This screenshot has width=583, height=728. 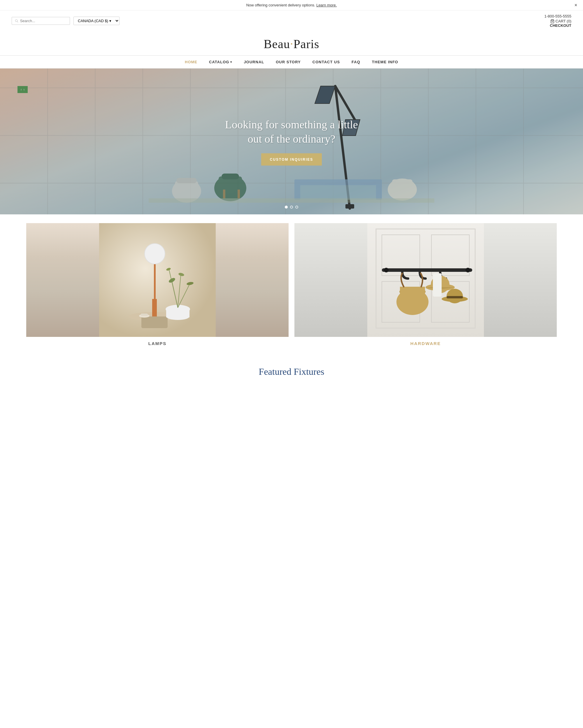 I want to click on hardware-label: HARDWARE, so click(x=426, y=343).